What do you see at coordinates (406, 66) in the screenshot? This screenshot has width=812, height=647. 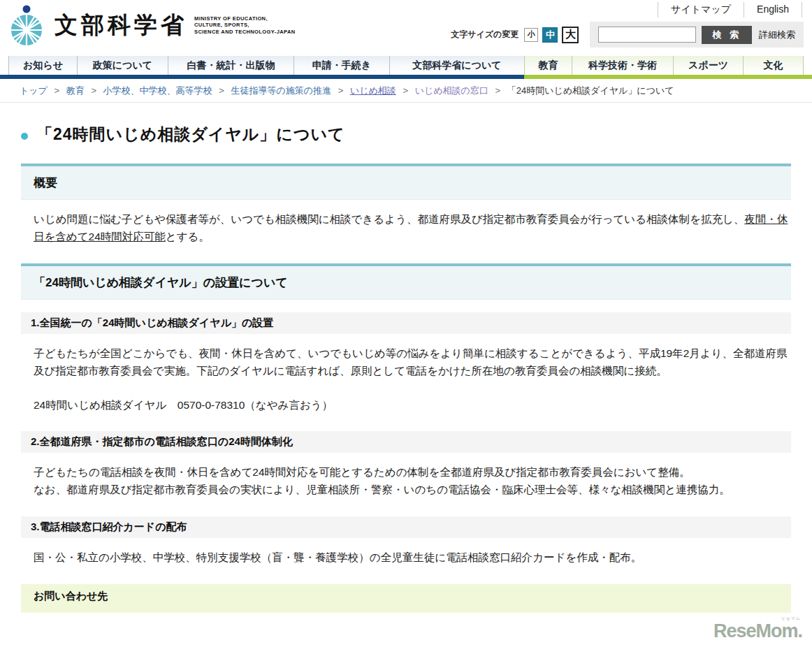 I see `nav-tabs-row: お知らせ 政策について 白書・統計・出版物 申請・手続き 文部科学省について 教…` at bounding box center [406, 66].